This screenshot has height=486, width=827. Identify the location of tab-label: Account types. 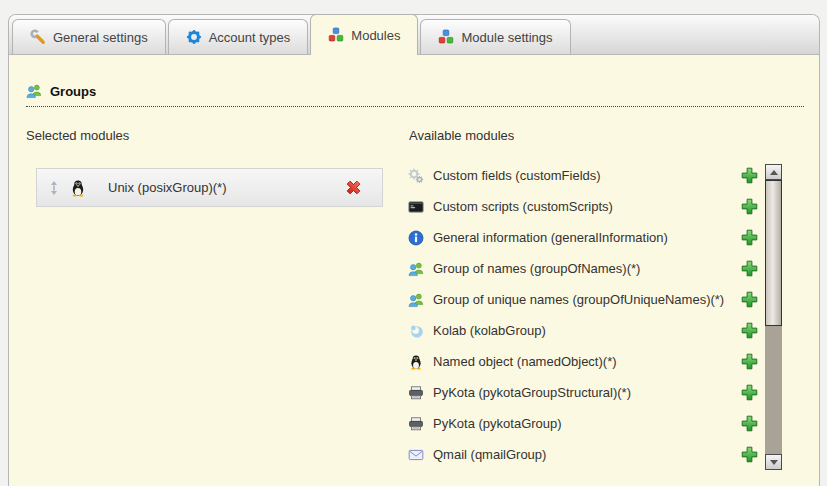
(250, 38).